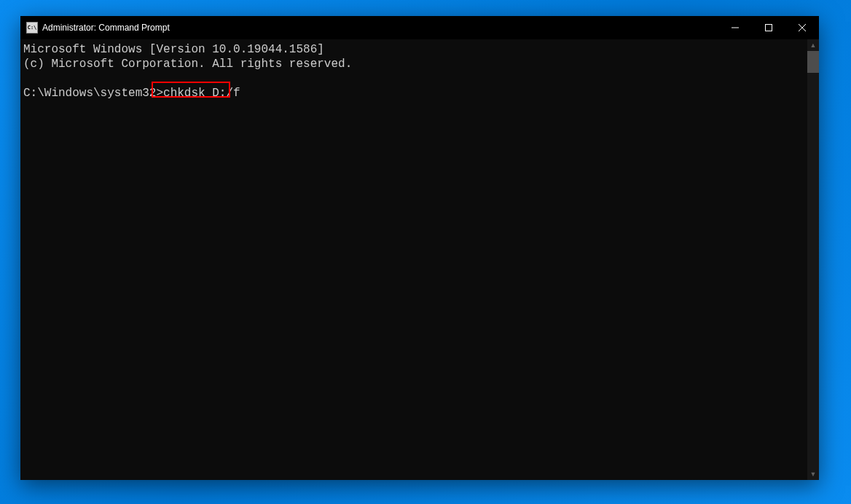  I want to click on cursor-icon, so click(243, 99).